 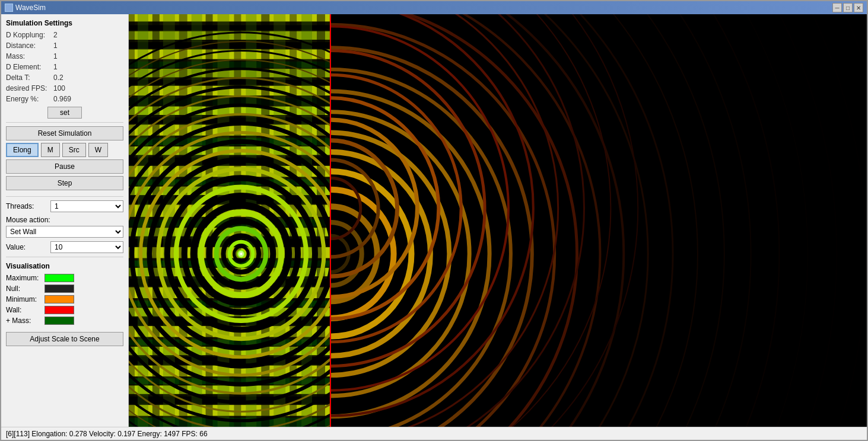 What do you see at coordinates (65, 247) in the screenshot?
I see `value-row: Value: 1 5 10 20 50` at bounding box center [65, 247].